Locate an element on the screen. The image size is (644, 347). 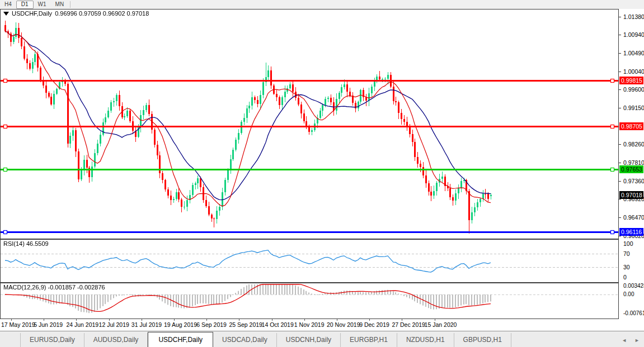
macd-tick-label: 0.00 is located at coordinates (629, 294).